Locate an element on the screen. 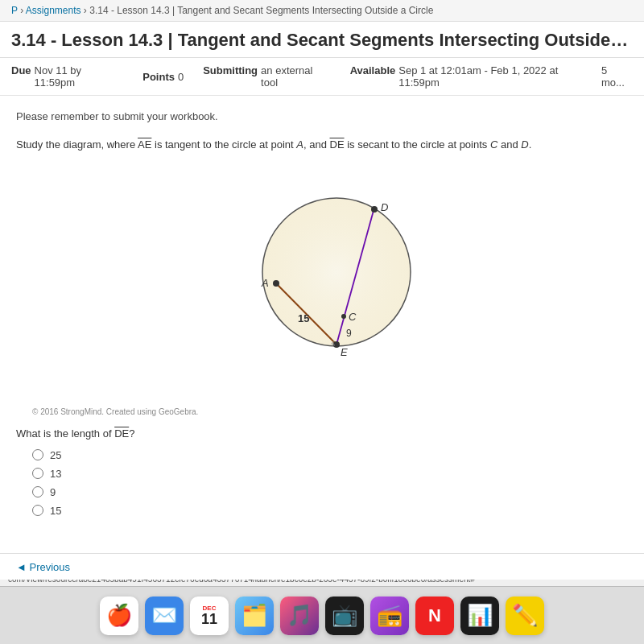 The image size is (644, 644). submitting-label: Submitting is located at coordinates (230, 76).